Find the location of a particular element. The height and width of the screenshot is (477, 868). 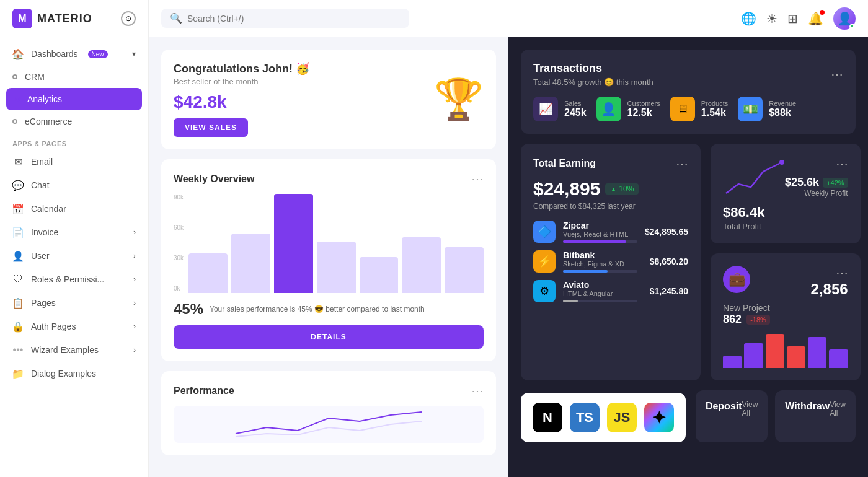

y-label-60k: 60k is located at coordinates (179, 228).